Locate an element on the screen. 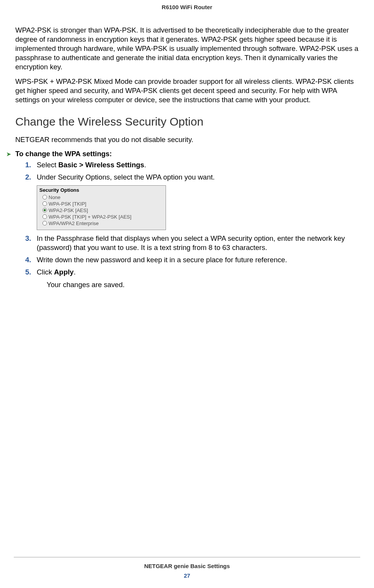 The height and width of the screenshot is (588, 374). paragraph-wpa2: WPA2-PSK is stronger than WPA-PSK. It is… is located at coordinates (187, 49).